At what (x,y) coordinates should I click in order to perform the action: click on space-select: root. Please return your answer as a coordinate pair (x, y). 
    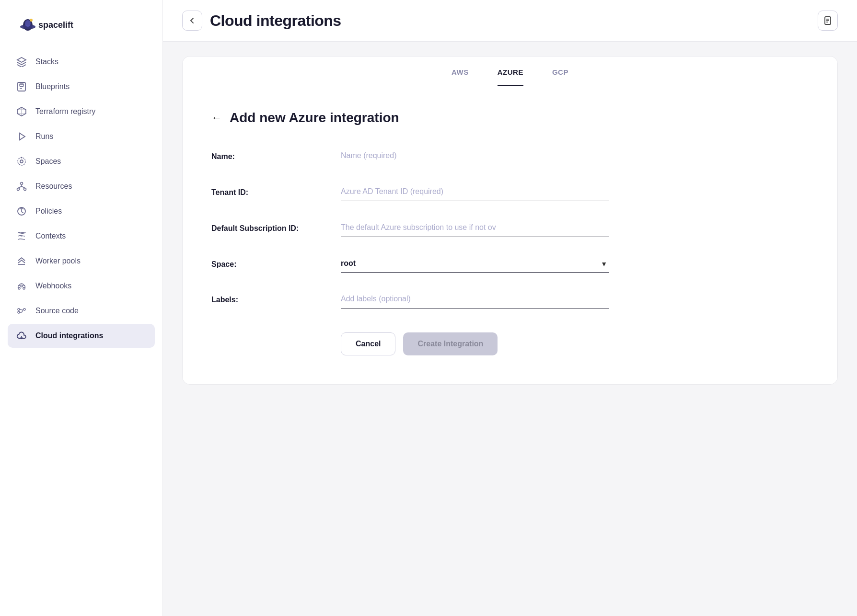
    Looking at the image, I should click on (475, 264).